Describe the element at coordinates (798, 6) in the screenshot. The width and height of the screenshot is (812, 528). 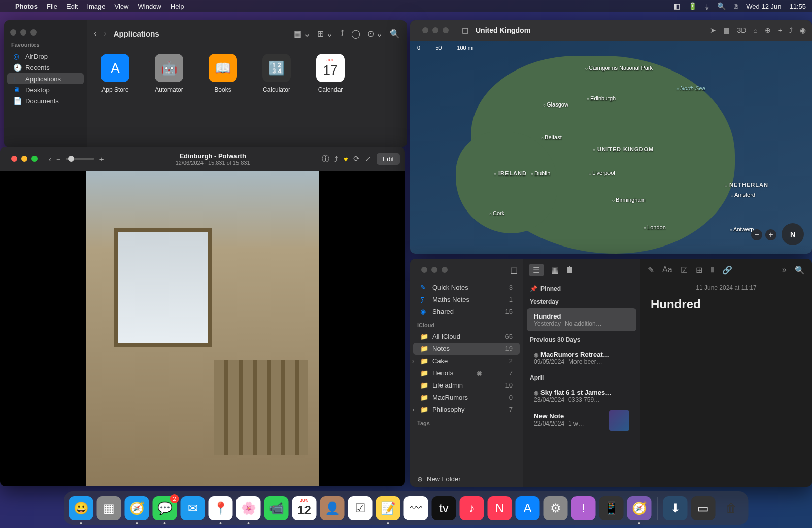
I see `menubar-time: 11:55` at that location.